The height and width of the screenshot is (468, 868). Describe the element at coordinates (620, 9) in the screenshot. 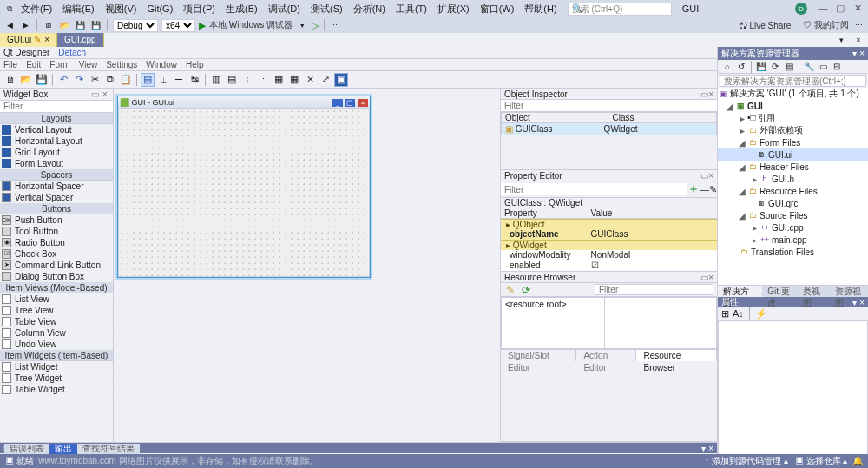

I see `global-search: 搜索 (Ctrl+Q) 🔍` at that location.